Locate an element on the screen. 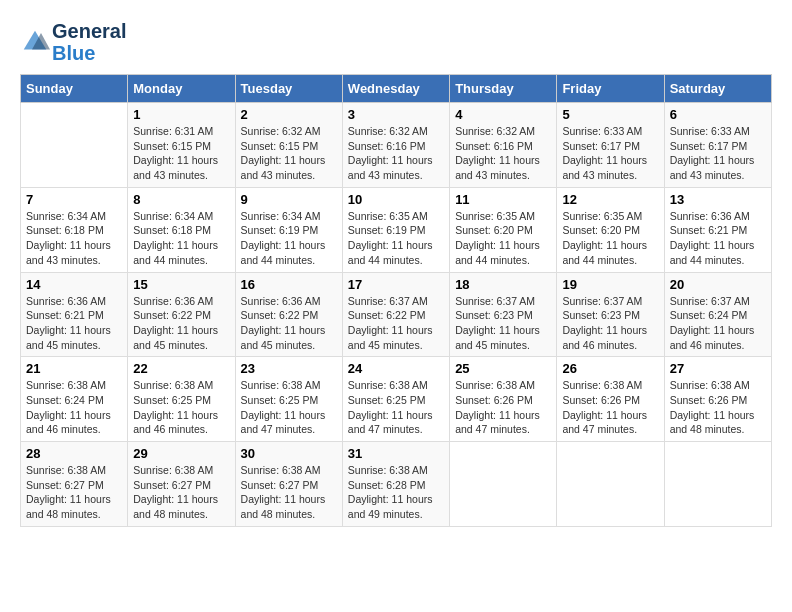 The image size is (792, 612). day-info: Sunrise: 6:32 AM Sunset: 6:15 PM Dayligh… is located at coordinates (289, 154).